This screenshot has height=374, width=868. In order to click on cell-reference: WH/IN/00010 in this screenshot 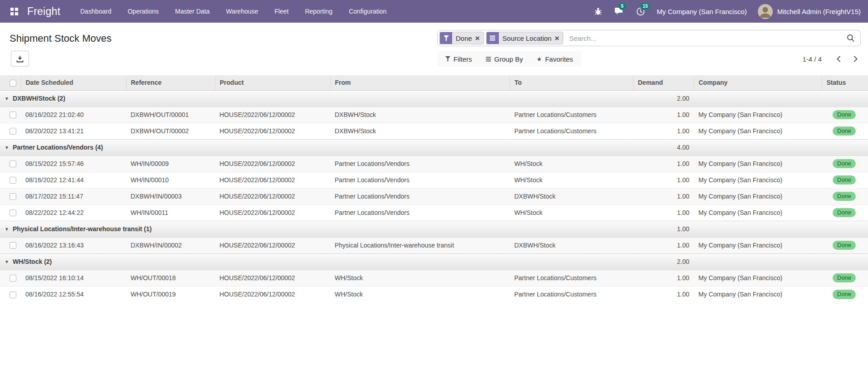, I will do `click(171, 180)`.